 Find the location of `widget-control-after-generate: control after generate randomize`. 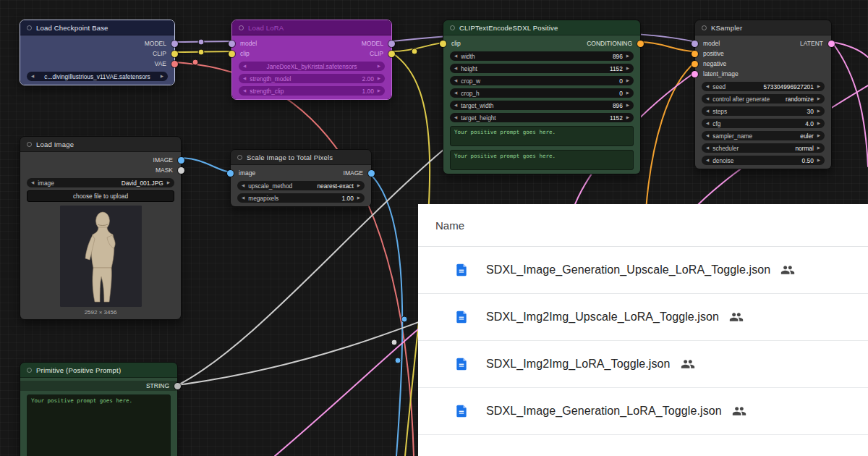

widget-control-after-generate: control after generate randomize is located at coordinates (763, 98).